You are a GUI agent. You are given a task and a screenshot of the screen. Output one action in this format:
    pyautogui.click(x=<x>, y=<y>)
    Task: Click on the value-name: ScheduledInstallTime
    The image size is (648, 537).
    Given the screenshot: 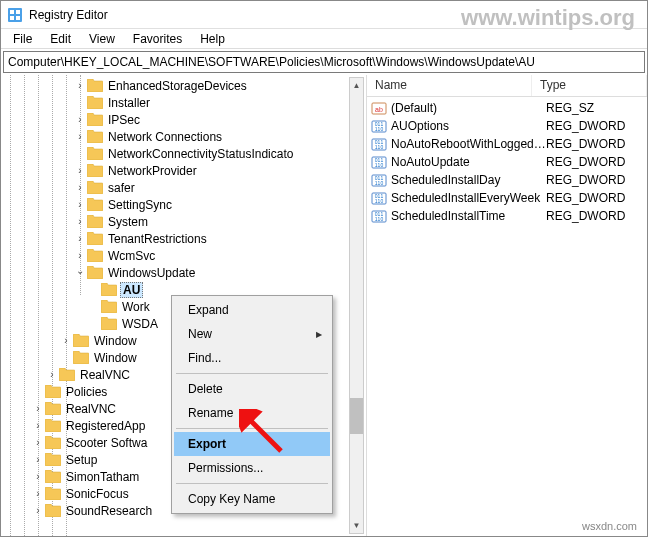 What is the action you would take?
    pyautogui.click(x=468, y=216)
    